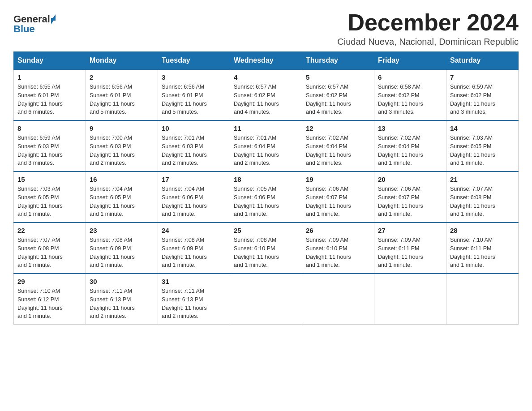  What do you see at coordinates (50, 128) in the screenshot?
I see `day-number: 8` at bounding box center [50, 128].